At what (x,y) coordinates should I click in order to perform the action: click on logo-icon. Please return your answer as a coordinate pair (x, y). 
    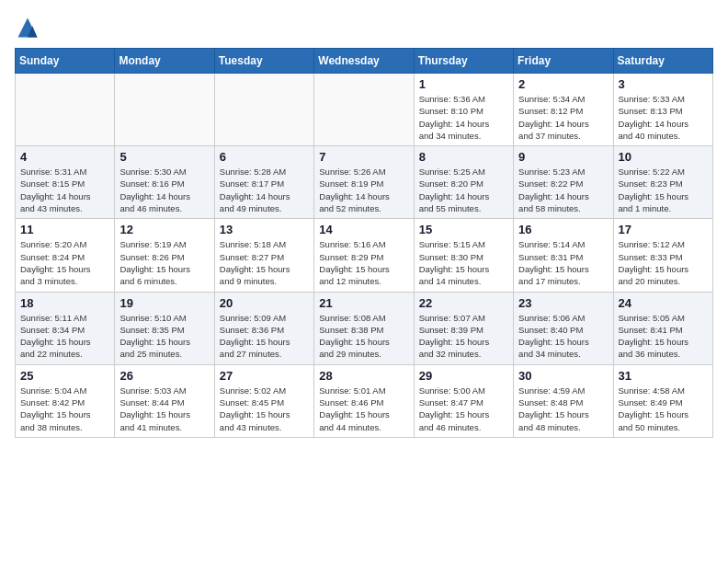
    Looking at the image, I should click on (28, 28).